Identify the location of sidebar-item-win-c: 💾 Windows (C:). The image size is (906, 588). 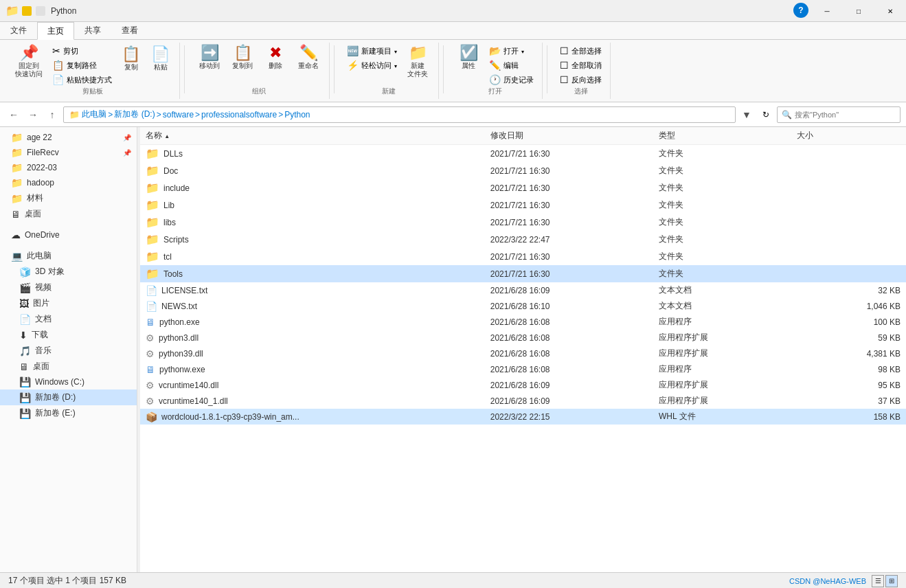
(69, 382).